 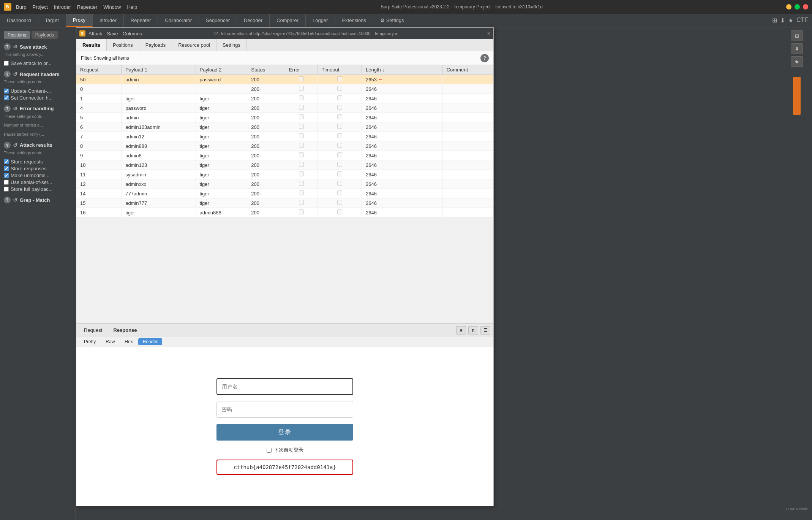 I want to click on save-attack-title: Save attack, so click(x=33, y=47).